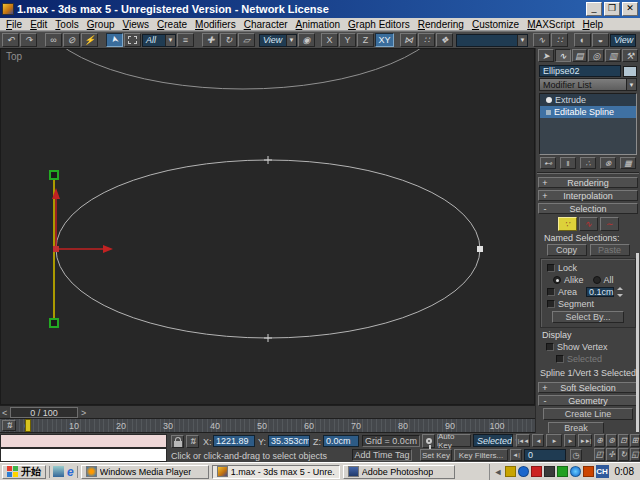  I want to click on menu-create: Create, so click(172, 24).